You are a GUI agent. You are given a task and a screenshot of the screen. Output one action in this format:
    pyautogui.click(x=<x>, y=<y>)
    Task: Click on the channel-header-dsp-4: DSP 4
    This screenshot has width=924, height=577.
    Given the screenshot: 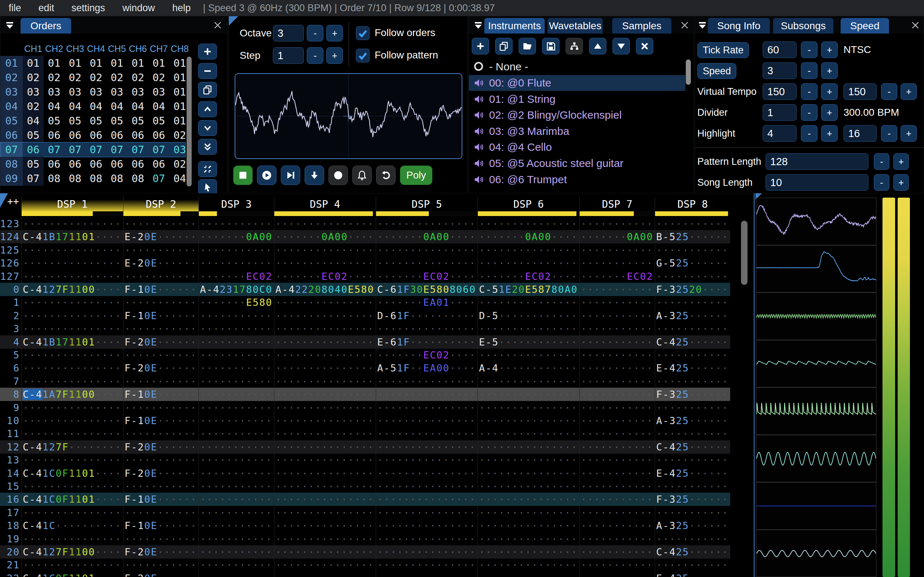 What is the action you would take?
    pyautogui.click(x=325, y=204)
    